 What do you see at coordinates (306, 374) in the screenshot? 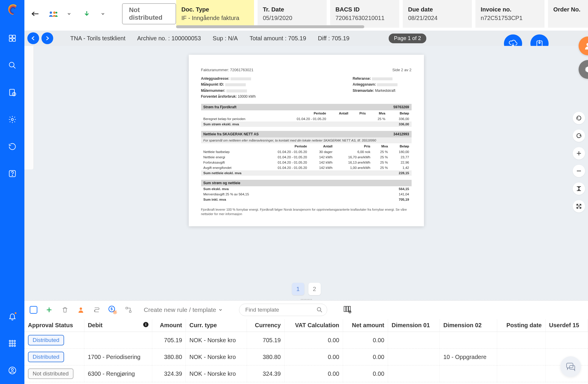
I see `table-row: Not distributed6300 - Rengjøring324.39NO…` at bounding box center [306, 374].